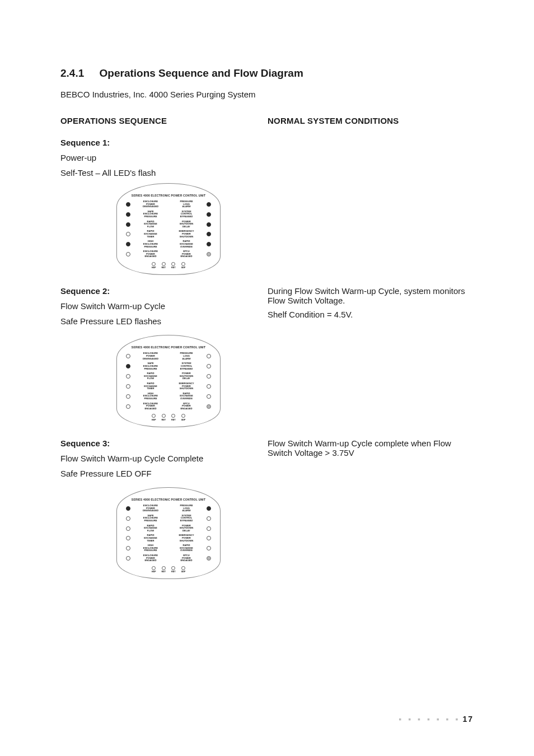 This screenshot has width=534, height=756. I want to click on sequence-2-line-2: Safe Pressure LED flashes, so click(164, 321).